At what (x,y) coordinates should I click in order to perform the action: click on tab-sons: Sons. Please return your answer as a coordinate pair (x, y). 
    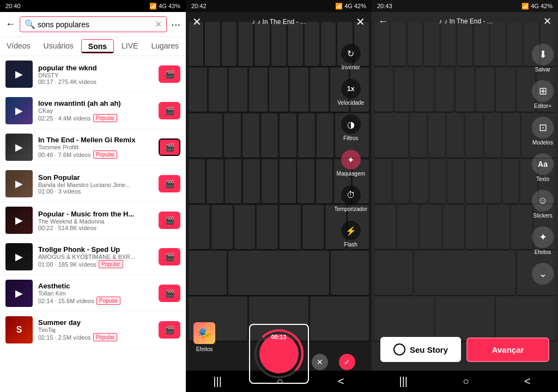
    Looking at the image, I should click on (98, 46).